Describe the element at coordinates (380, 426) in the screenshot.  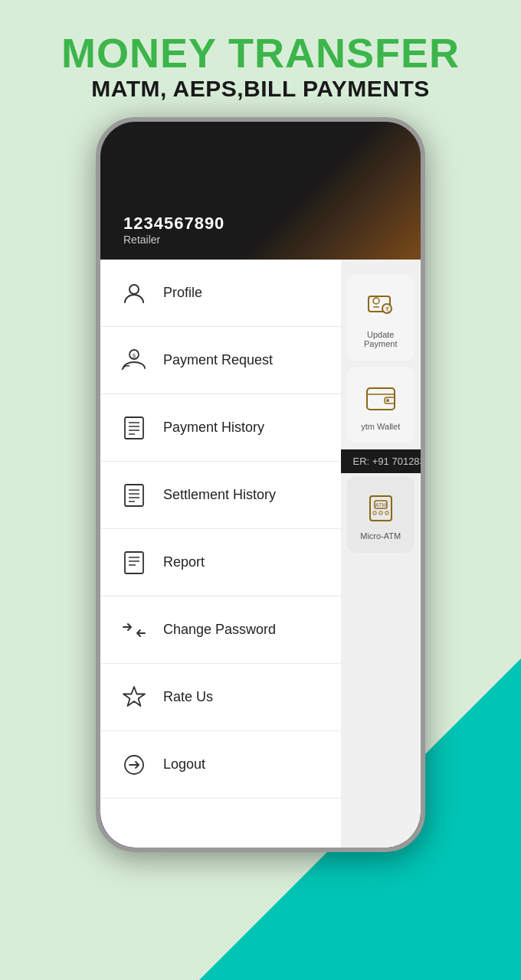
I see `wallet-label: ytm Wallet` at that location.